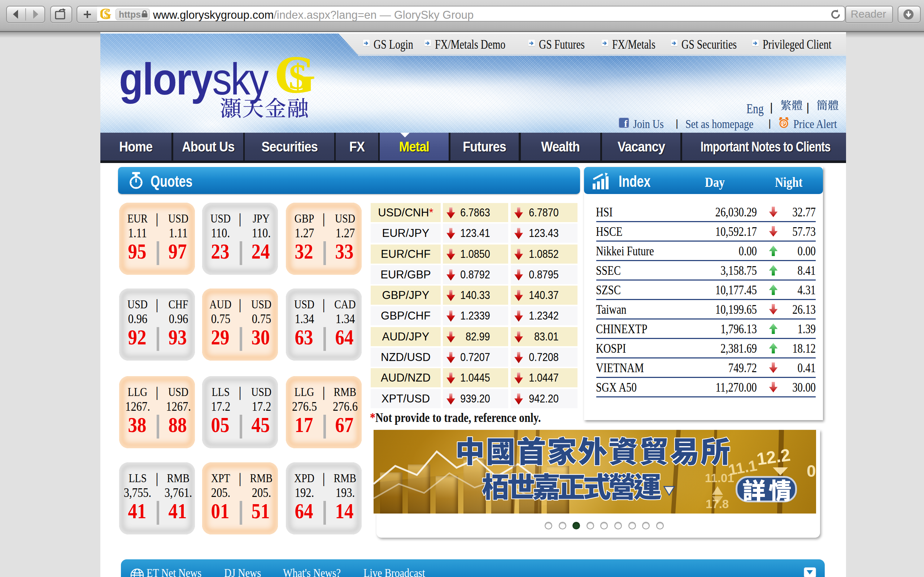  What do you see at coordinates (774, 457) in the screenshot?
I see `svg-text: 12.2` at bounding box center [774, 457].